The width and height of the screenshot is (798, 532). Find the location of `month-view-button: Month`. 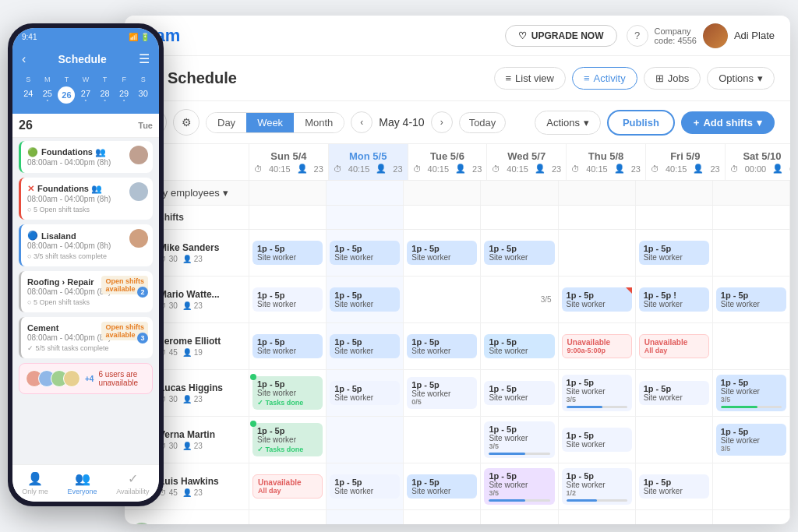

month-view-button: Month is located at coordinates (319, 123).